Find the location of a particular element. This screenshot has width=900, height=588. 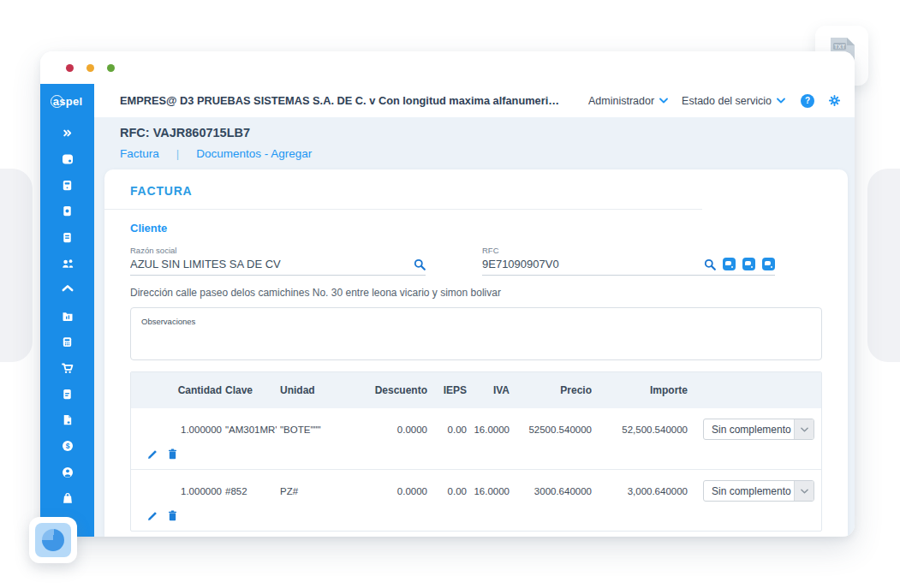

razon-social-field: Razón social AZUL SIN LIMITES SA DE CV is located at coordinates (277, 260).